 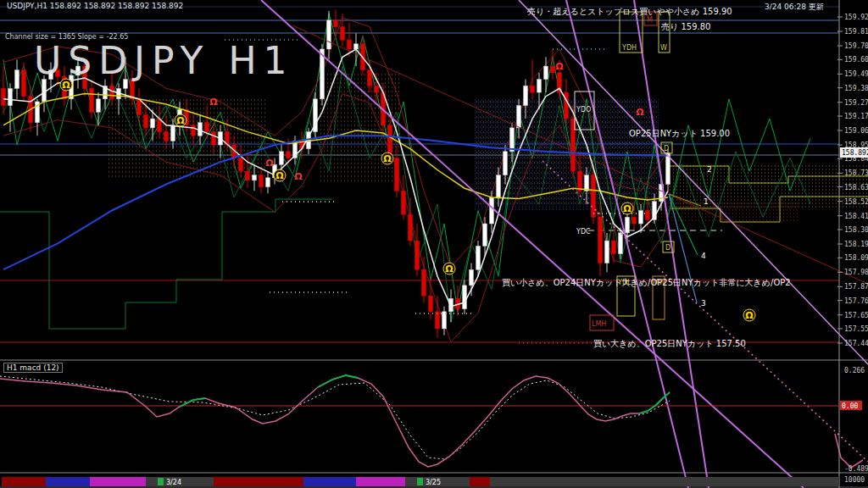 I want to click on note-buy-large: 買い大きめ、OP25日NYカット 157.50, so click(x=670, y=344).